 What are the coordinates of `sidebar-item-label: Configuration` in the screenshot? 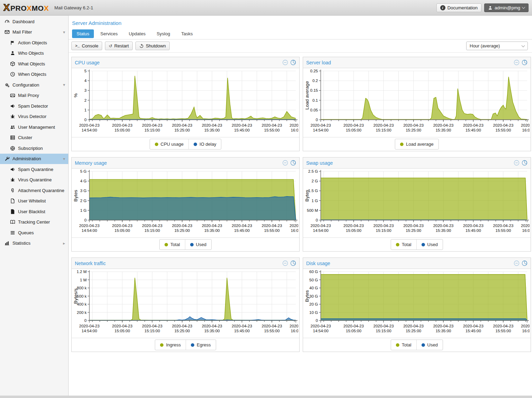 It's located at (26, 85).